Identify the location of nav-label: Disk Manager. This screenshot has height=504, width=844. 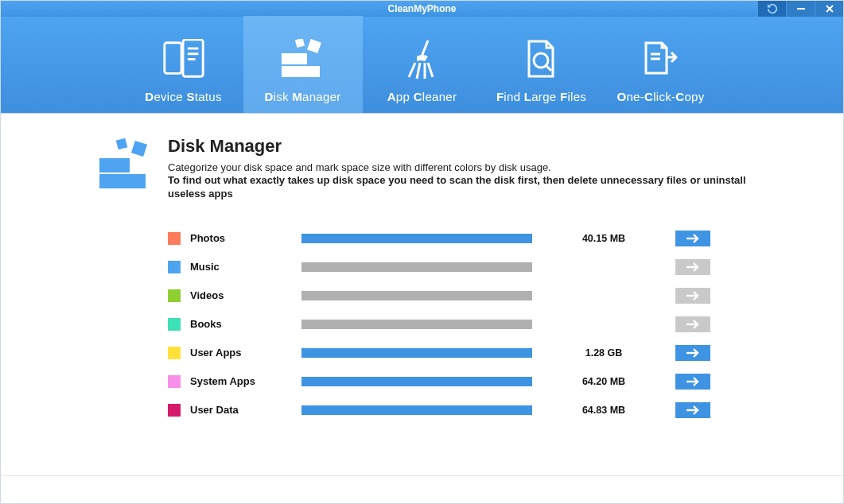
(302, 97).